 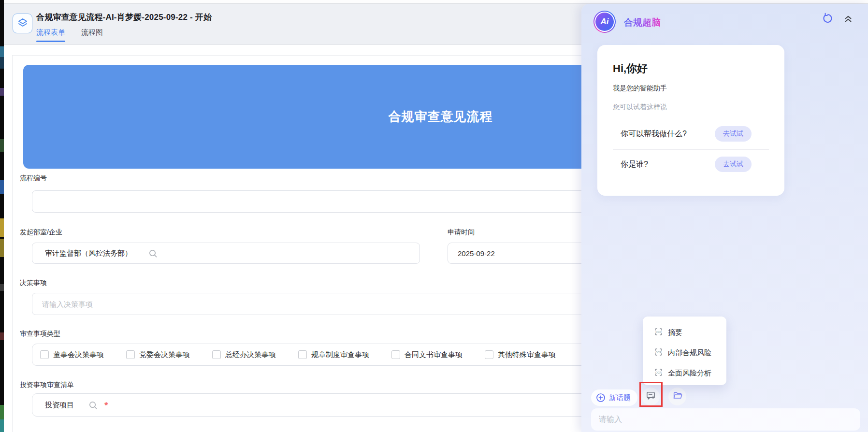 What do you see at coordinates (158, 355) in the screenshot?
I see `checkbox-party-committee-decision: 党委会决策事项` at bounding box center [158, 355].